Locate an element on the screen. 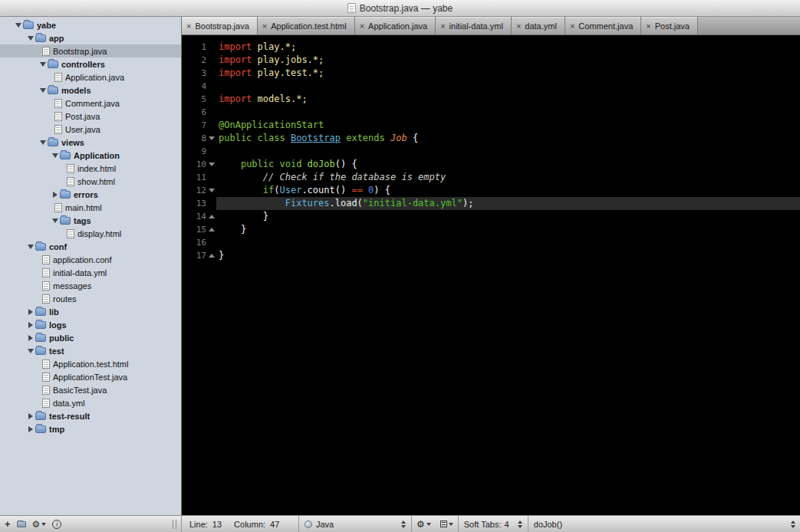 Image resolution: width=800 pixels, height=532 pixels. code-line: 7@OnApplicationStart is located at coordinates (491, 126).